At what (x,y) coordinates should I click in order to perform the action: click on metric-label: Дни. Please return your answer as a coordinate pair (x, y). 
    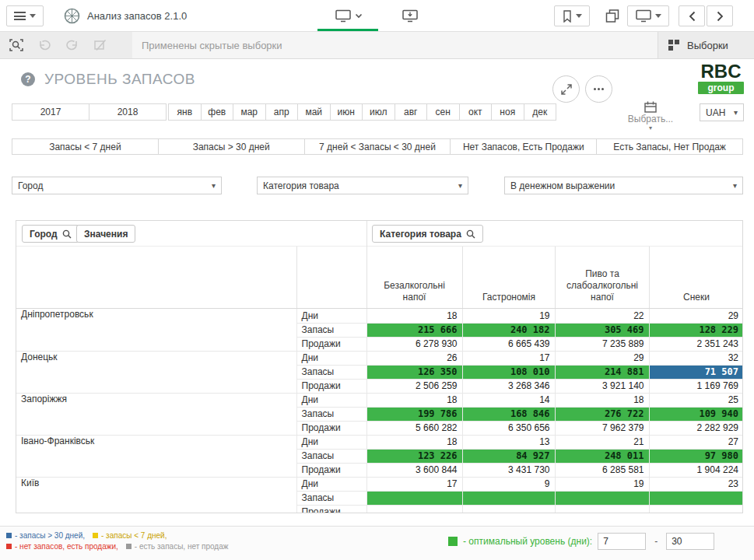
    Looking at the image, I should click on (331, 358).